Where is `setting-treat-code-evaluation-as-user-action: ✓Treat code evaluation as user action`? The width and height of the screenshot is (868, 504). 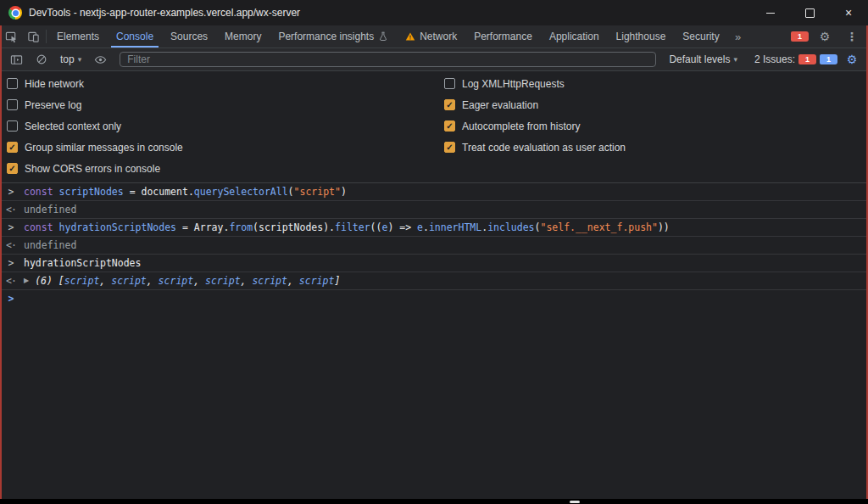
setting-treat-code-evaluation-as-user-action: ✓Treat code evaluation as user action is located at coordinates (531, 148).